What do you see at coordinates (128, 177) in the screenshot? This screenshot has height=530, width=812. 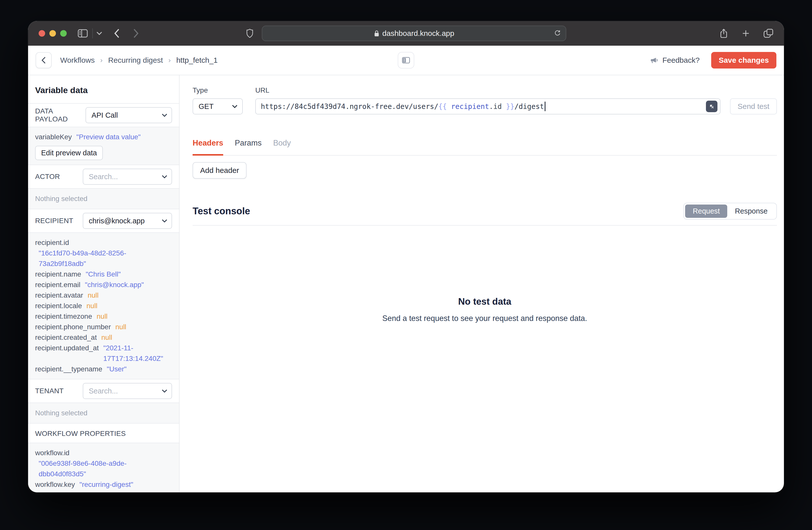 I see `actor-select: Search...` at bounding box center [128, 177].